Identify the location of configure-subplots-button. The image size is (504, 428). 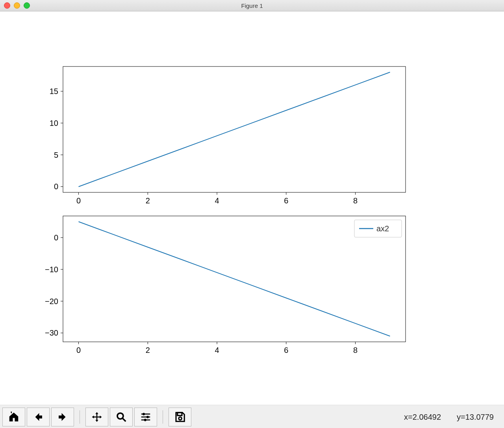
(146, 417).